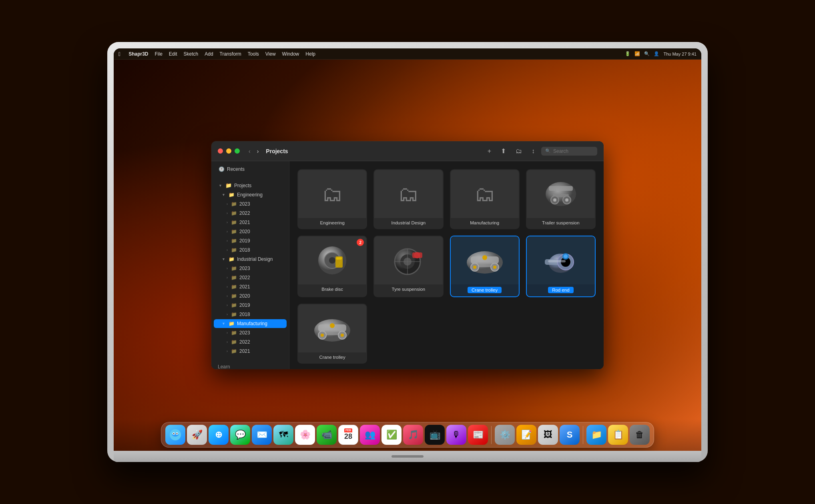 The image size is (815, 504). I want to click on ind-2020-expand: ›, so click(227, 296).